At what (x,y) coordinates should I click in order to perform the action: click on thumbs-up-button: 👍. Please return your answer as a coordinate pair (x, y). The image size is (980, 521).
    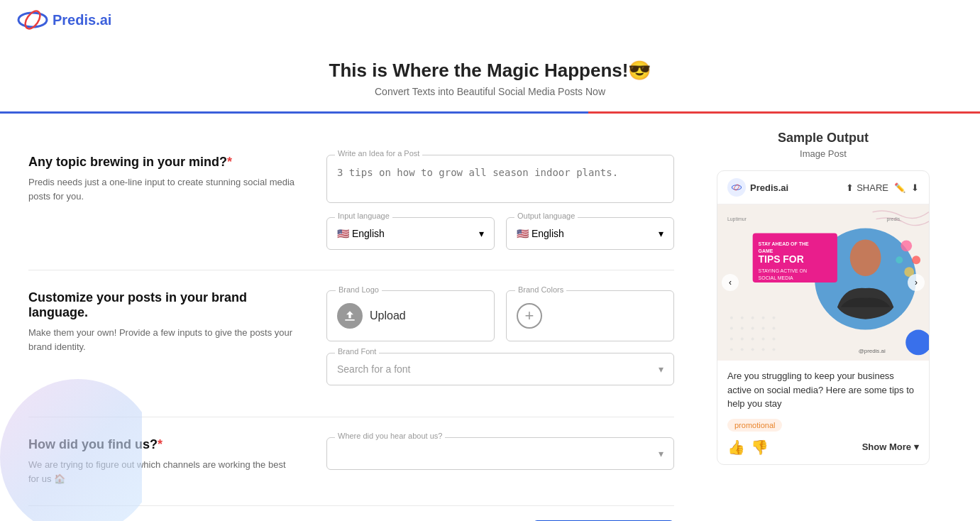
    Looking at the image, I should click on (737, 447).